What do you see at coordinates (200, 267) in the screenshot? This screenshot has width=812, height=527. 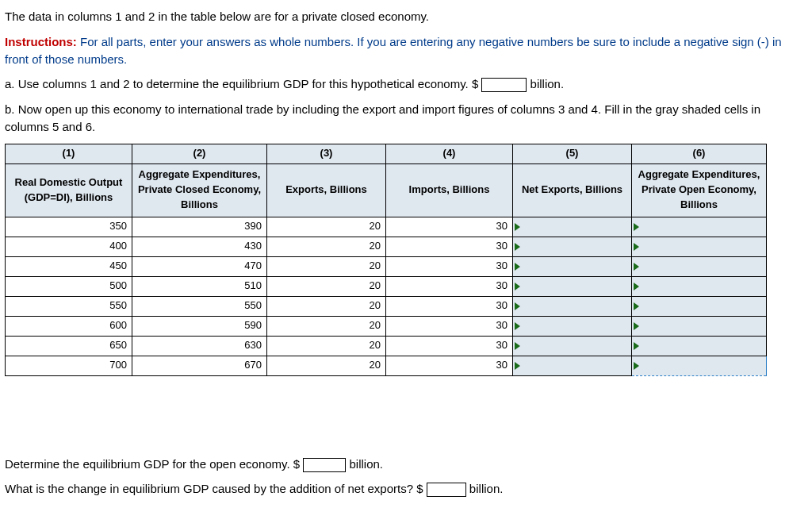 I see `cell-ae_closed: 470` at bounding box center [200, 267].